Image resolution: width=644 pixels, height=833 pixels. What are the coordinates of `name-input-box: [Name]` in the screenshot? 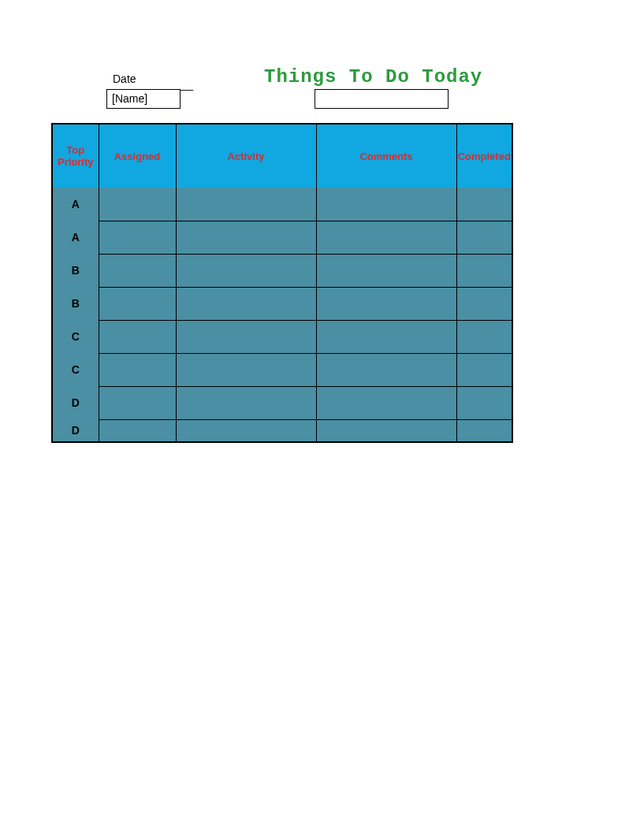 It's located at (143, 99).